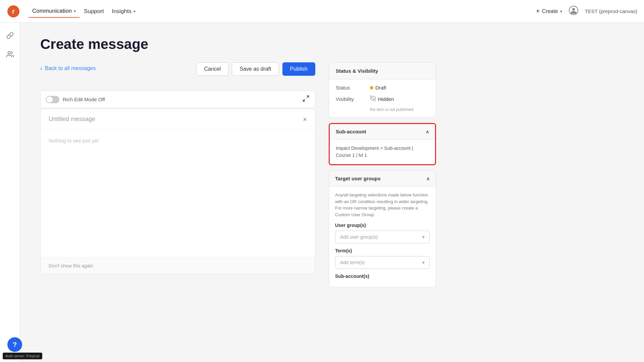 Image resolution: width=644 pixels, height=362 pixels. What do you see at coordinates (428, 179) in the screenshot?
I see `target-collapse-icon: ∧` at bounding box center [428, 179].